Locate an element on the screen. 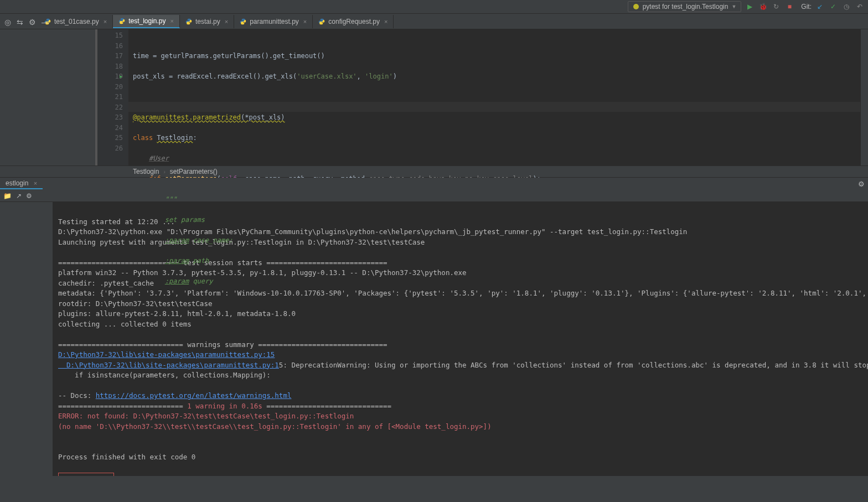 The width and height of the screenshot is (868, 502). project-sidebar-collapsed is located at coordinates (48, 97).